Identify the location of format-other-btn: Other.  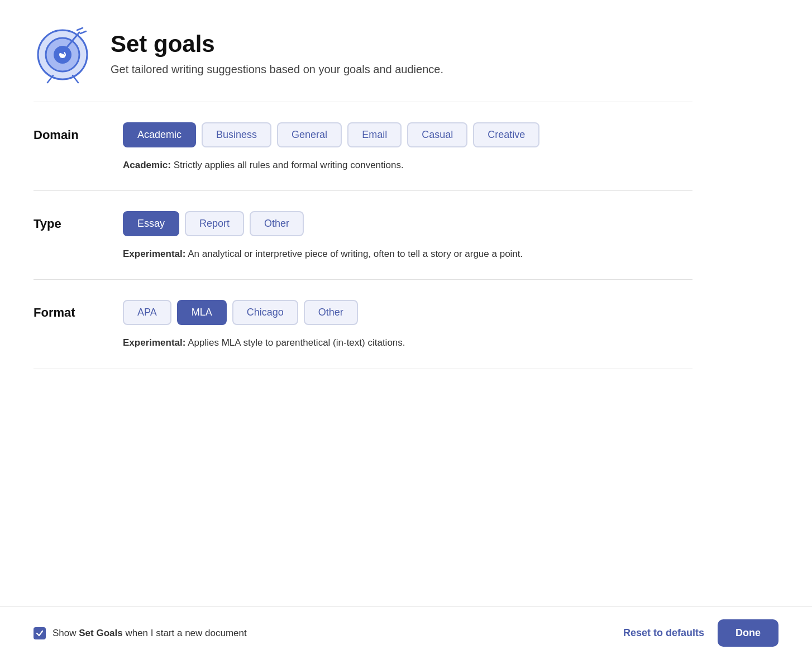
(331, 313).